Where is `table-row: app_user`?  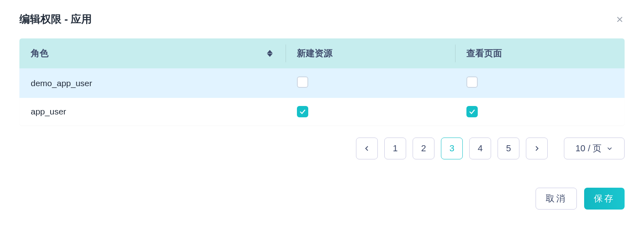 table-row: app_user is located at coordinates (322, 112).